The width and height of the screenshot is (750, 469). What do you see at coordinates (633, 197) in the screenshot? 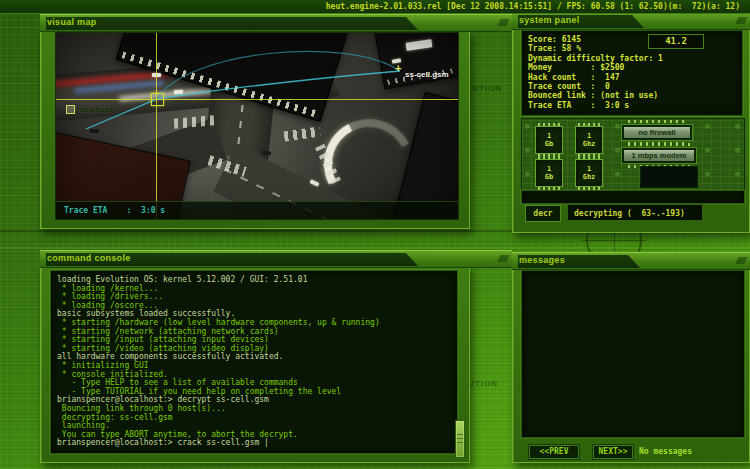
I see `system-status-strip` at bounding box center [633, 197].